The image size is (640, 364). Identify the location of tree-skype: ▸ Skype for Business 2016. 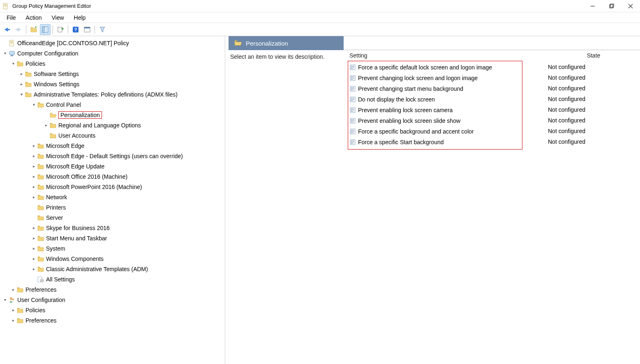
(113, 228).